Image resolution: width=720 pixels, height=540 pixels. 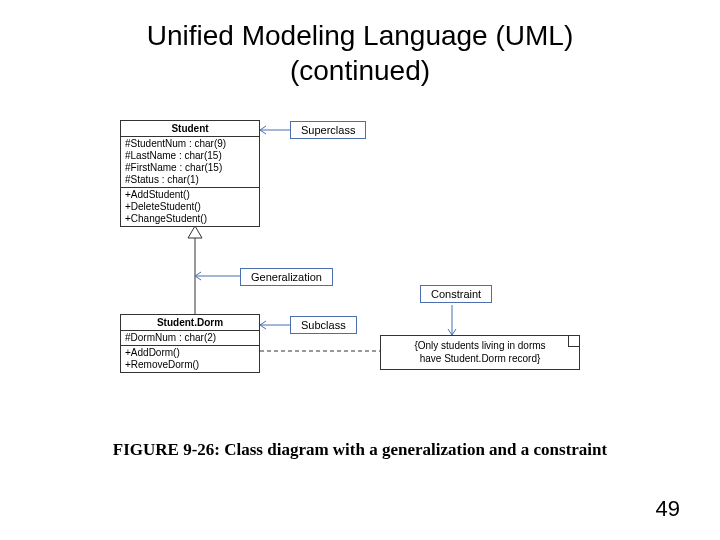 I want to click on class-student-dorm-attributes: #DormNum : char(2), so click(x=190, y=338).